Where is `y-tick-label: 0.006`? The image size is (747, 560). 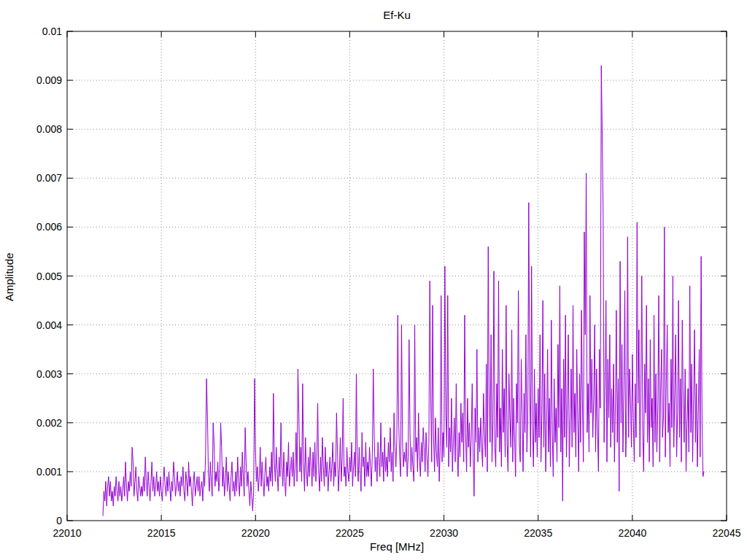
y-tick-label: 0.006 is located at coordinates (50, 227).